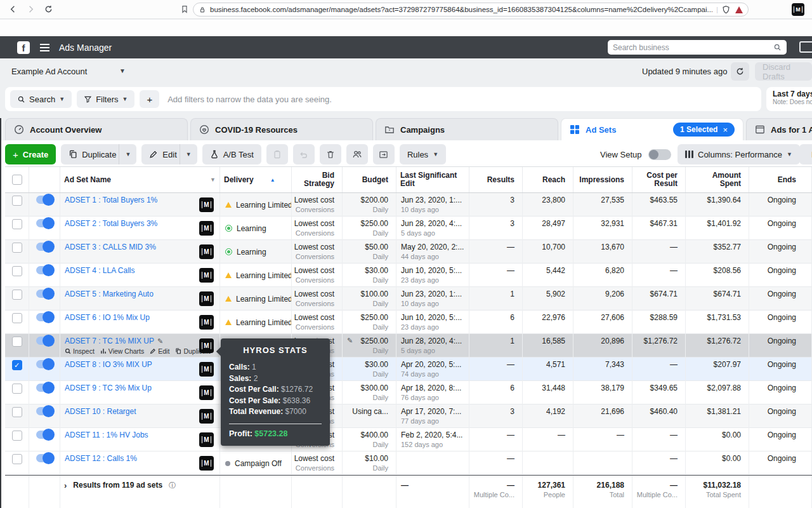  What do you see at coordinates (122, 351) in the screenshot?
I see `row-action-view-charts: View Charts` at bounding box center [122, 351].